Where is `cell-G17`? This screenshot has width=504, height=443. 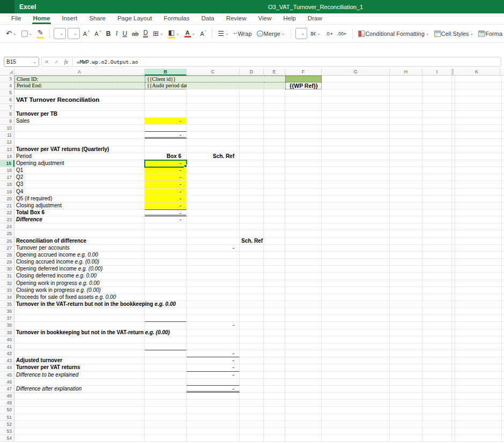
cell-G17 is located at coordinates (356, 178).